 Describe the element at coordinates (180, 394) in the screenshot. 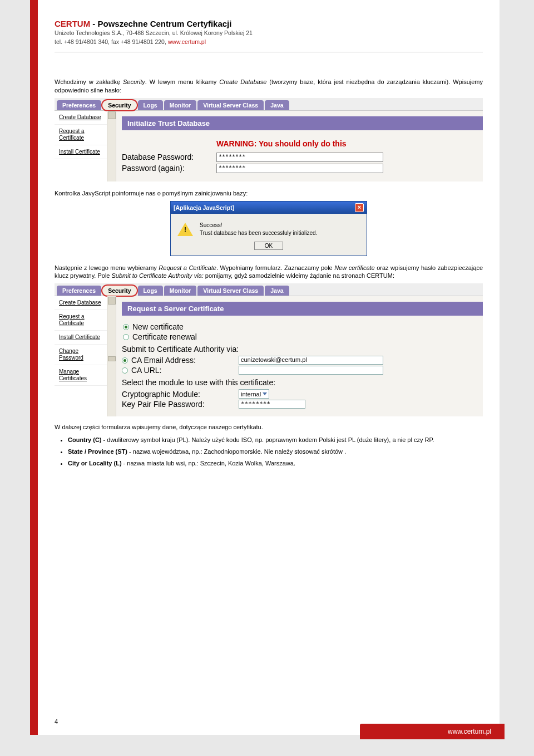

I see `label-crypto-module: Cryptographic Module:` at that location.